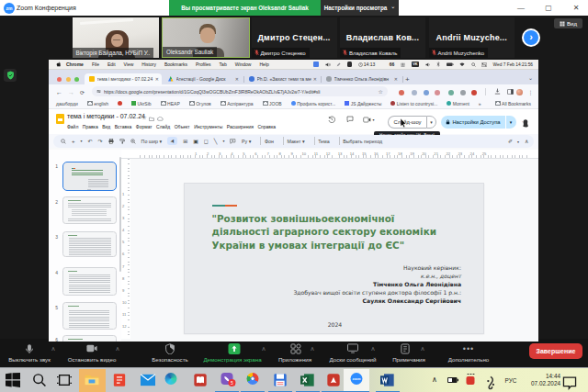 This screenshot has width=588, height=392. I want to click on more-button: Дополнительно, so click(469, 360).